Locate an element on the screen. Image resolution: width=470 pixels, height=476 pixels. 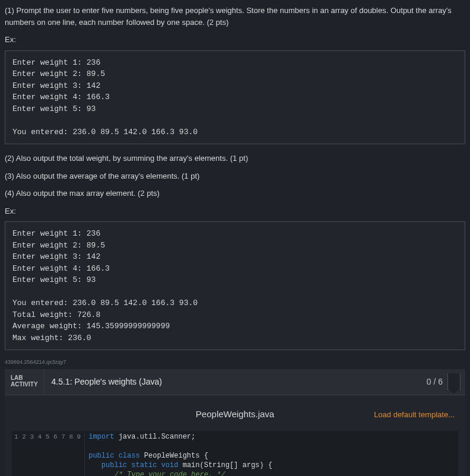
tok-indent5 is located at coordinates (101, 474).